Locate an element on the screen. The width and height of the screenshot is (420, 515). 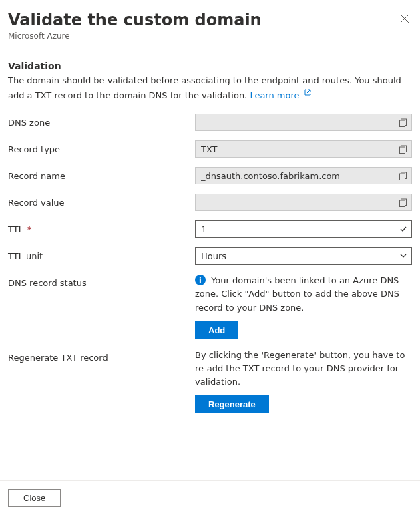
label-ttl-unit: TTL unit is located at coordinates (101, 254).